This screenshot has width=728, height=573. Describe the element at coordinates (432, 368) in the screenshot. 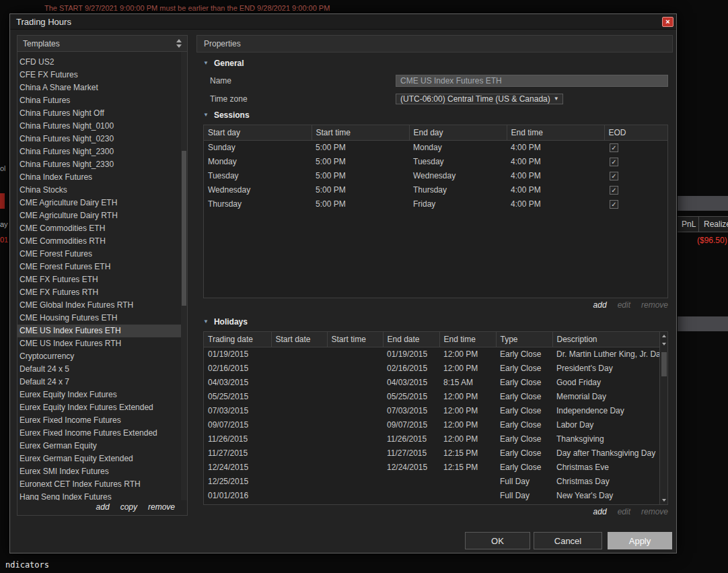

I see `holiday-row: 02/16/201502/16/201512:00 PMEarly CloseP…` at that location.